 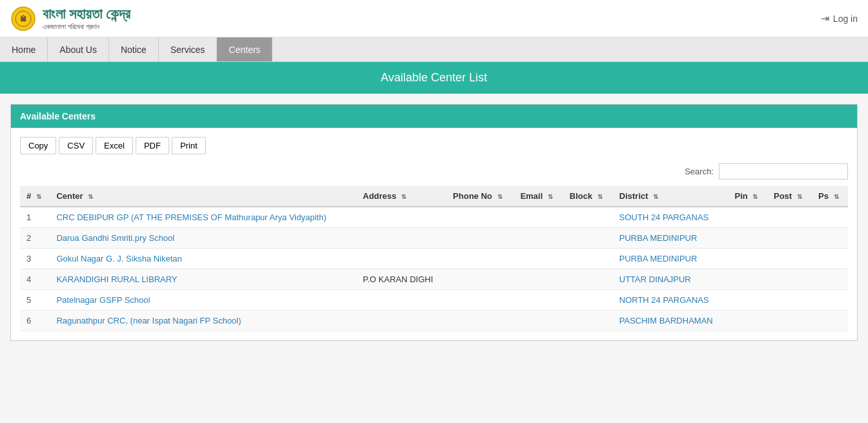 I want to click on col-header-email: Email ⇅, so click(x=539, y=196).